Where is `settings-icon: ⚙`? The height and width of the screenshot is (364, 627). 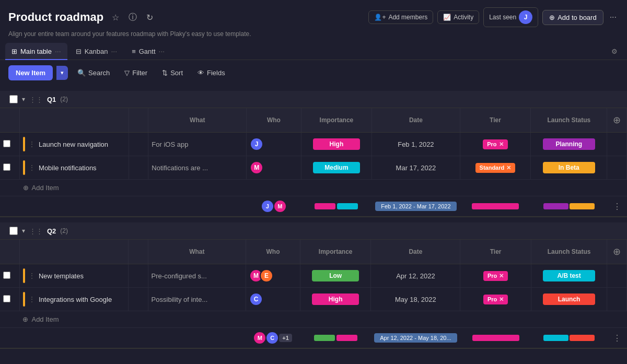
settings-icon: ⚙ is located at coordinates (614, 51).